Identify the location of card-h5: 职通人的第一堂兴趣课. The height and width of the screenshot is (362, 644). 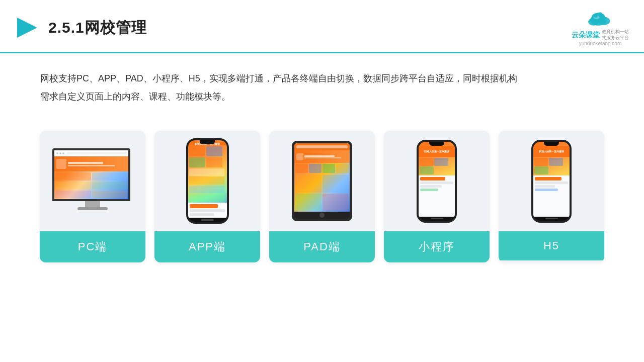
(551, 197).